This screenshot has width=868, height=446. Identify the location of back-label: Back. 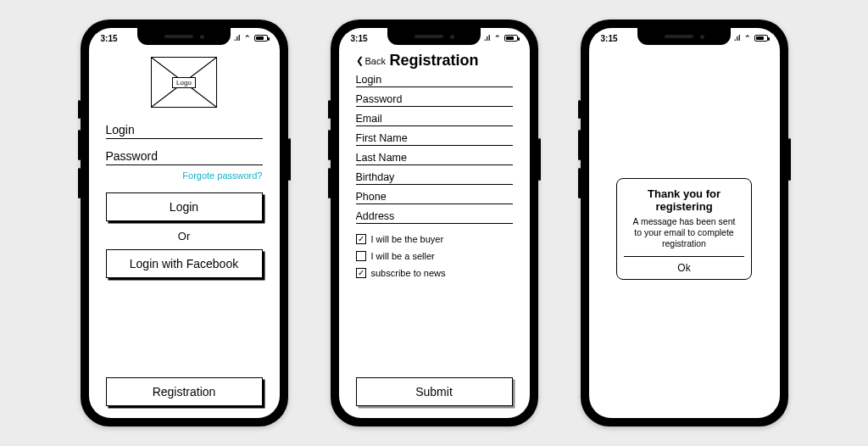
(376, 61).